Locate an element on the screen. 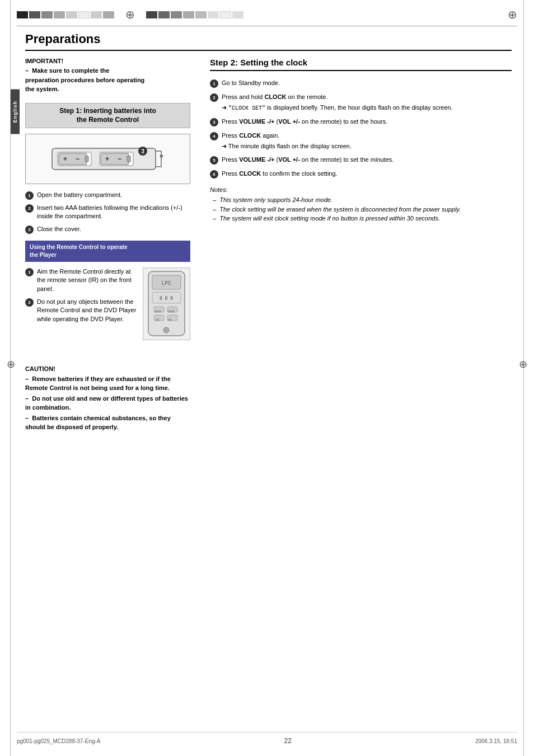  remote-diagram: LPS 0 0 0 clock clock vo is located at coordinates (167, 304).